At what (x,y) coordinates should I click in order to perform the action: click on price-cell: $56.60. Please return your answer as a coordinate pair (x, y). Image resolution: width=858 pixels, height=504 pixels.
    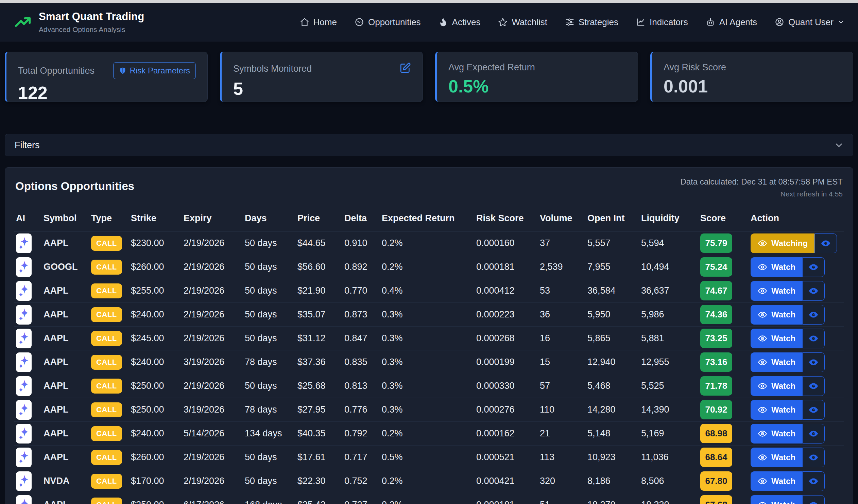
    Looking at the image, I should click on (319, 267).